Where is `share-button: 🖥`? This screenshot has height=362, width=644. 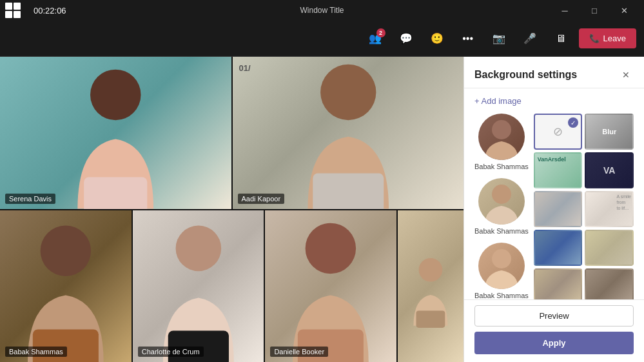 share-button: 🖥 is located at coordinates (561, 39).